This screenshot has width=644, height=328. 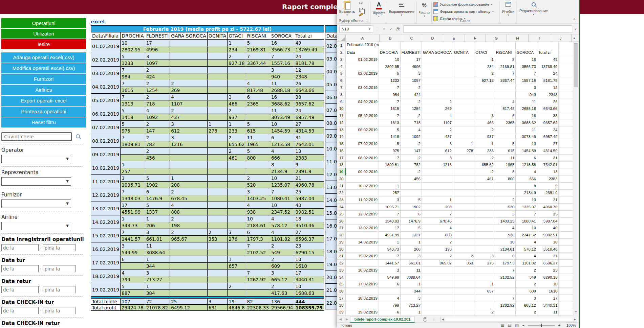 I want to click on column-header-B: B, so click(x=390, y=38).